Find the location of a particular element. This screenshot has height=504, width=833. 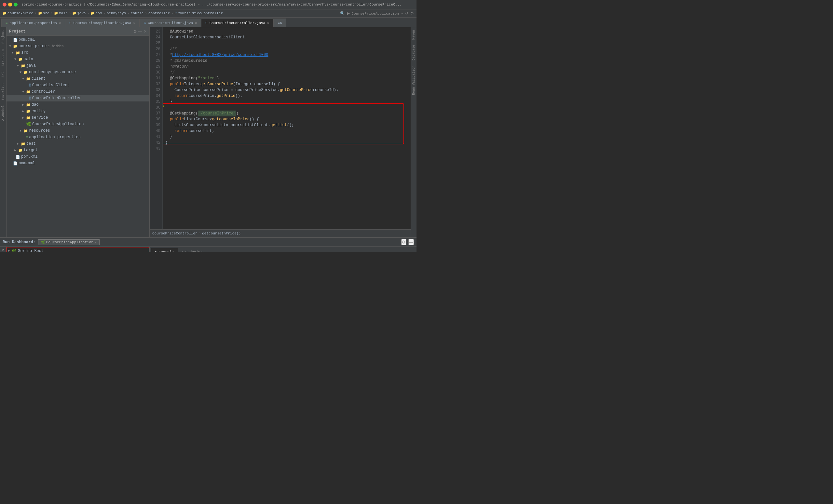

service-group-springboot-header: ▼ 🌿 Spring Boot is located at coordinates (78, 250).